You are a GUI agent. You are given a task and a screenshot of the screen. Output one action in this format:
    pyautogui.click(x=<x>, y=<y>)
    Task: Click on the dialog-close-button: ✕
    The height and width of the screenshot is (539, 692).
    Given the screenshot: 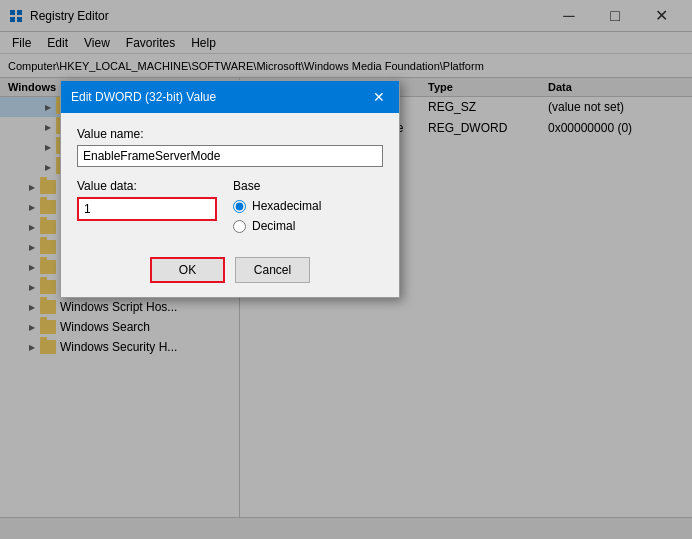 What is the action you would take?
    pyautogui.click(x=379, y=97)
    